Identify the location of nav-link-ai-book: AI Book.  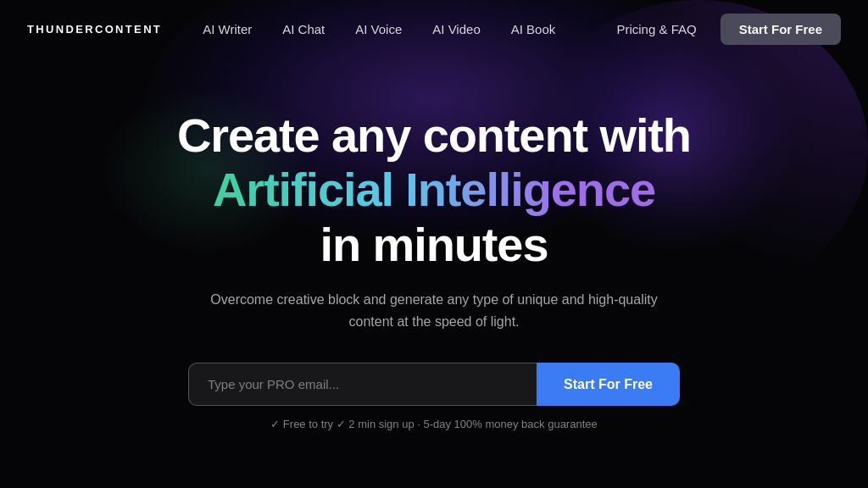
(534, 29).